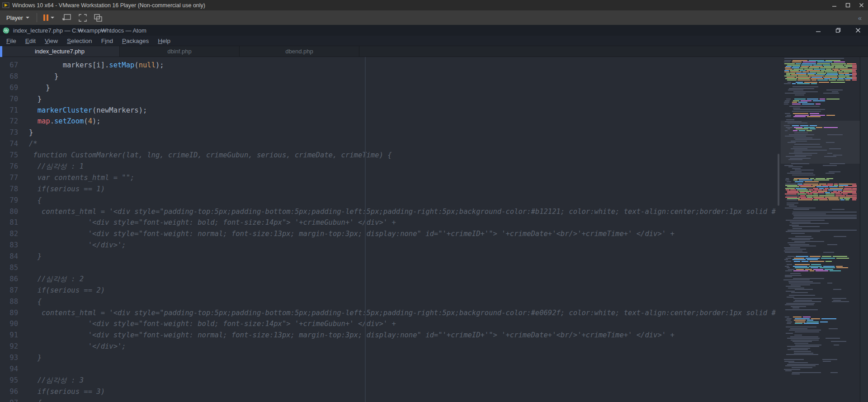 This screenshot has width=868, height=402. What do you see at coordinates (838, 30) in the screenshot?
I see `atom-restore-button` at bounding box center [838, 30].